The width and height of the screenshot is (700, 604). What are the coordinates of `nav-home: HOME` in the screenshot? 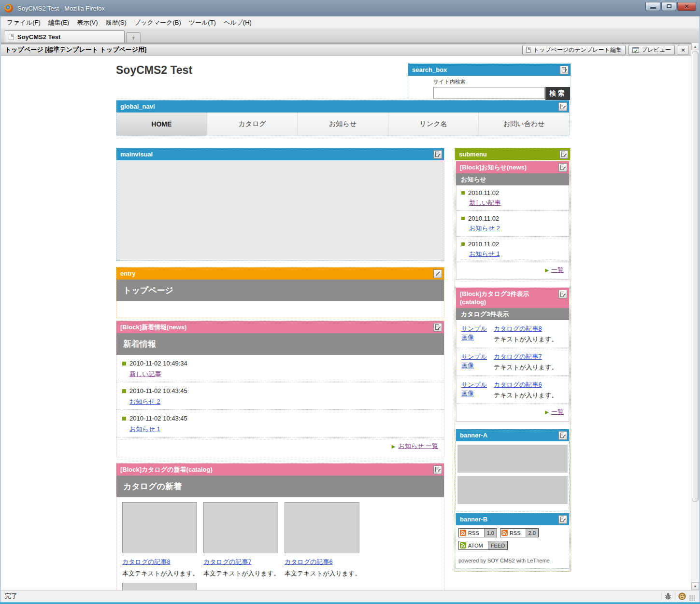 It's located at (162, 124).